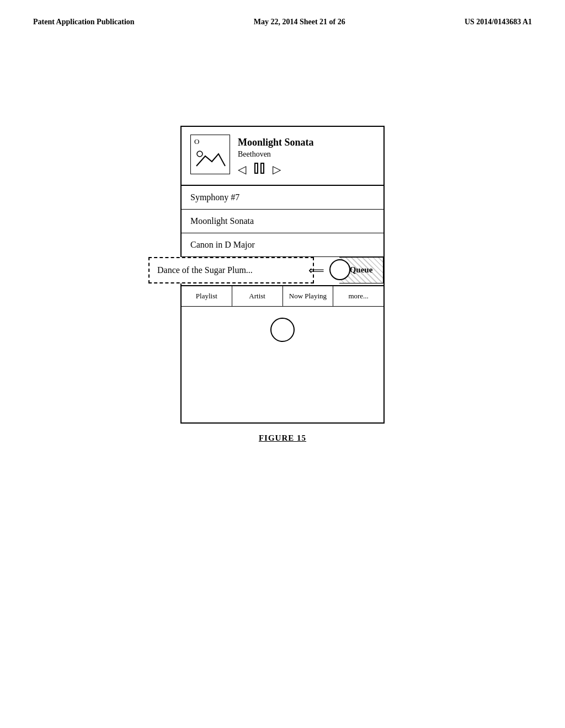 The height and width of the screenshot is (728, 565). Describe the element at coordinates (498, 22) in the screenshot. I see `header-right: US 2014/0143683 A1` at that location.